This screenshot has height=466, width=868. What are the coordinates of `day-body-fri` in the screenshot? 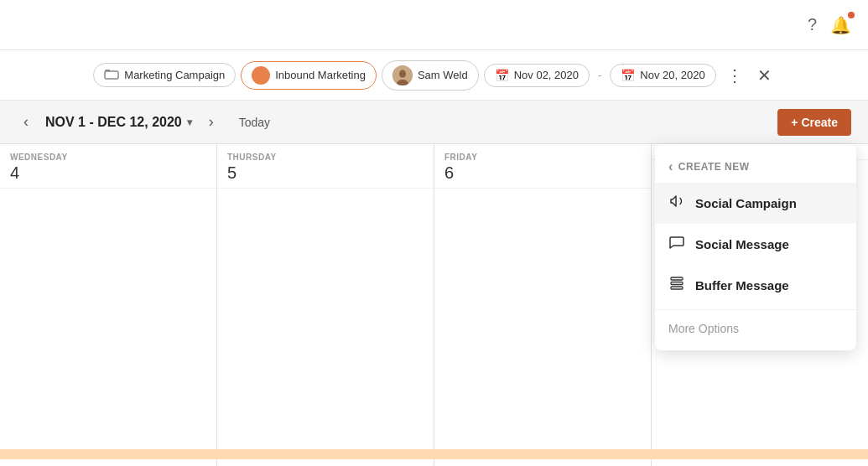 It's located at (543, 318).